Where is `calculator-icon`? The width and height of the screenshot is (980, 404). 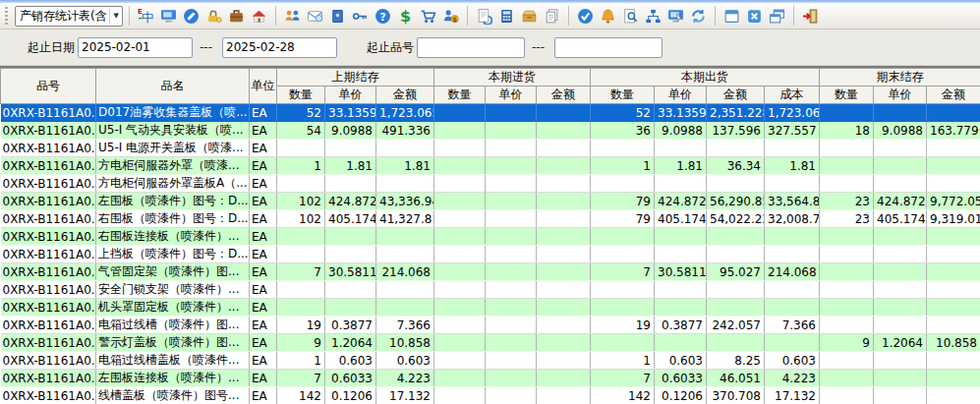
calculator-icon is located at coordinates (507, 16).